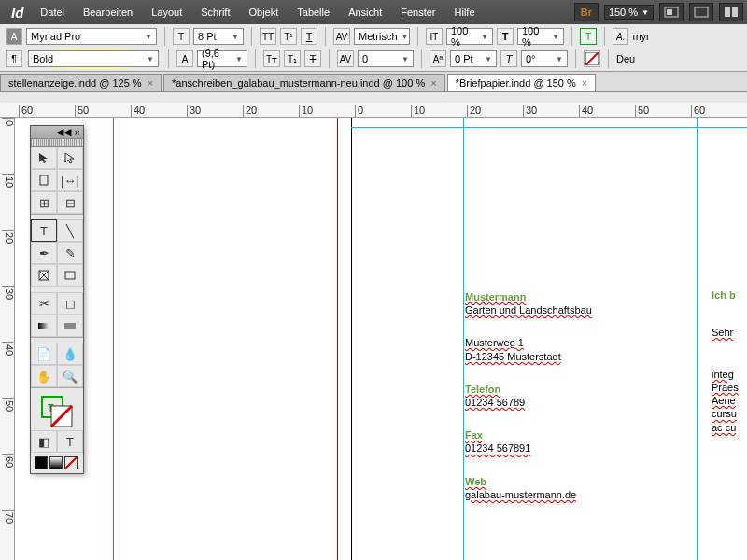 The height and width of the screenshot is (560, 747). Describe the element at coordinates (577, 495) in the screenshot. I see `web-text: galabau-mustermann.de` at that location.